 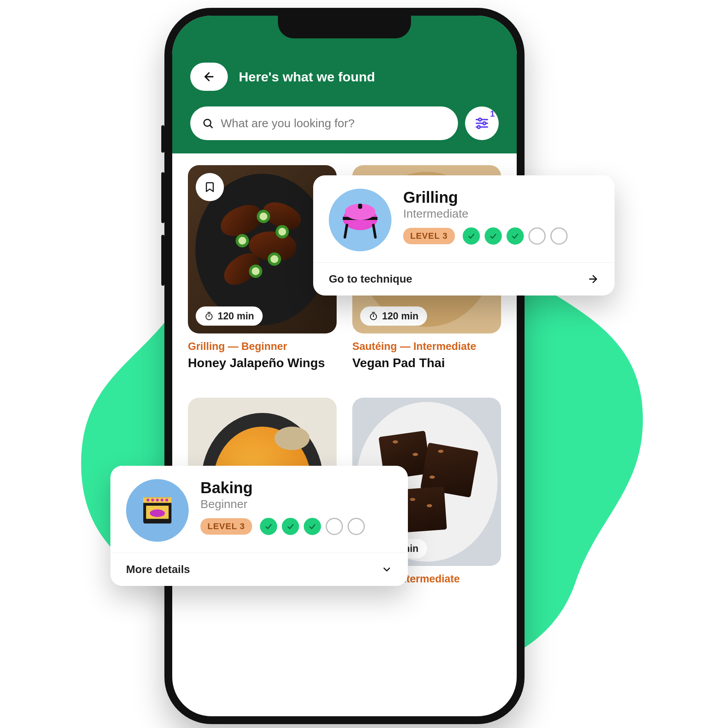 What do you see at coordinates (307, 77) in the screenshot?
I see `page-title: Here's what we found` at bounding box center [307, 77].